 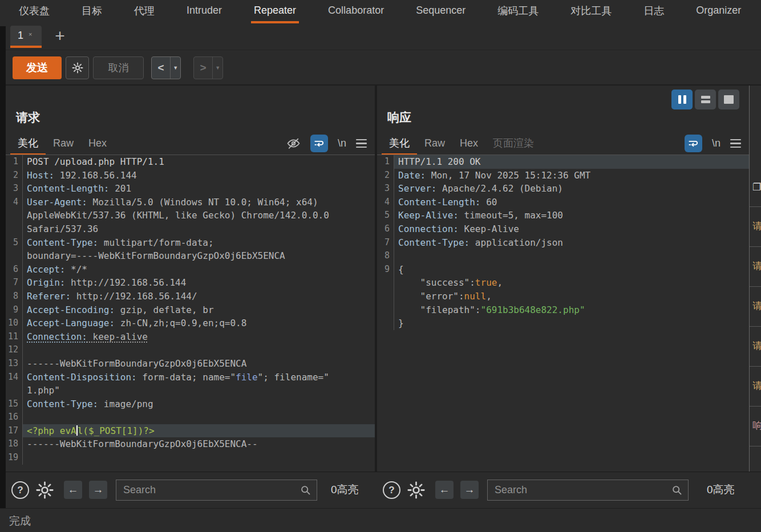 I want to click on menu-item: 代理, so click(x=144, y=11).